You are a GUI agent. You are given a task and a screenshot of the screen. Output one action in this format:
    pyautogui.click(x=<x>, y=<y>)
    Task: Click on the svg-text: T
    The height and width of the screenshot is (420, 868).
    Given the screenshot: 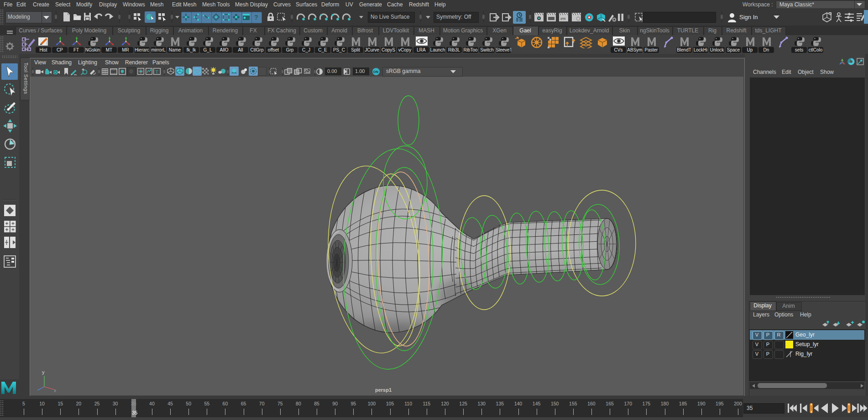 What is the action you would take?
    pyautogui.click(x=157, y=72)
    